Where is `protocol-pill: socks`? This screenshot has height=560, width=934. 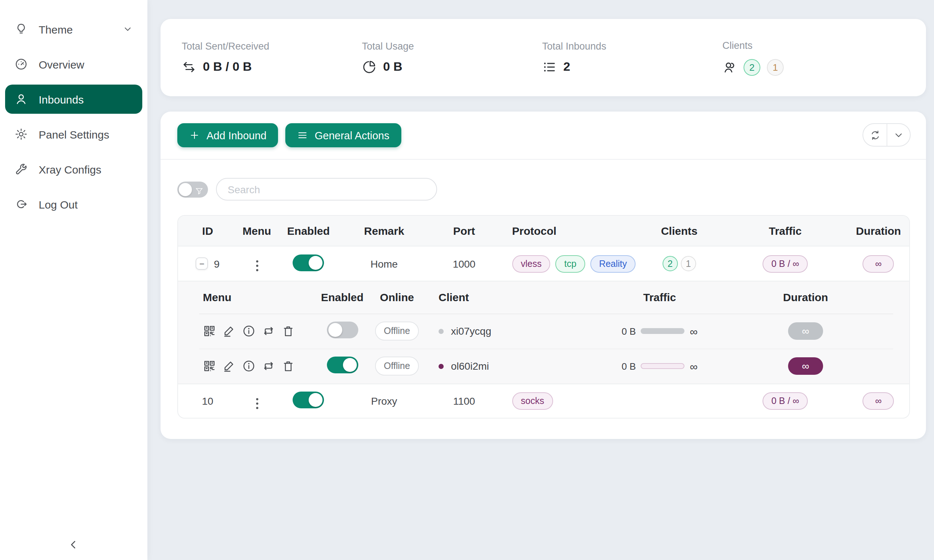
protocol-pill: socks is located at coordinates (533, 401).